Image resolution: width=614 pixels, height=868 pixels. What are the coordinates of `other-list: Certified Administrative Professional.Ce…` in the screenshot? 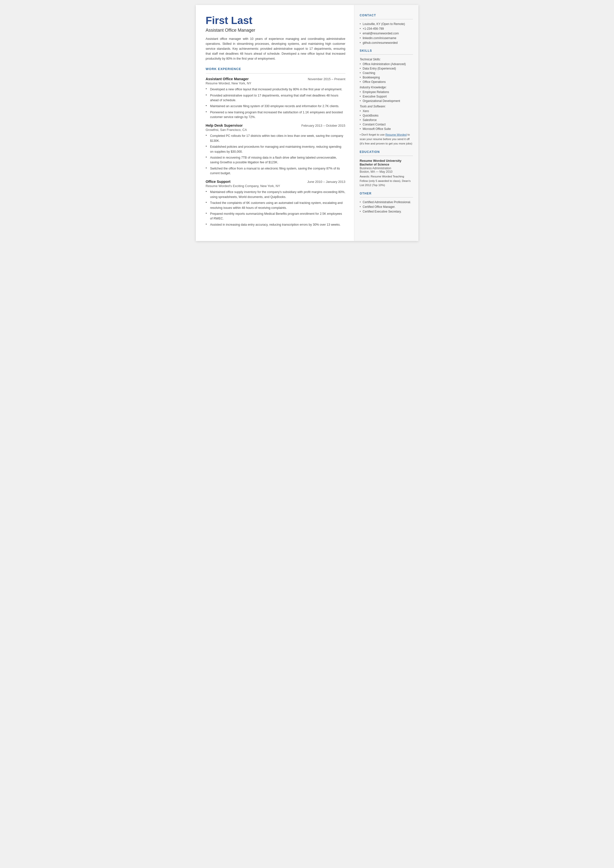 It's located at (386, 207).